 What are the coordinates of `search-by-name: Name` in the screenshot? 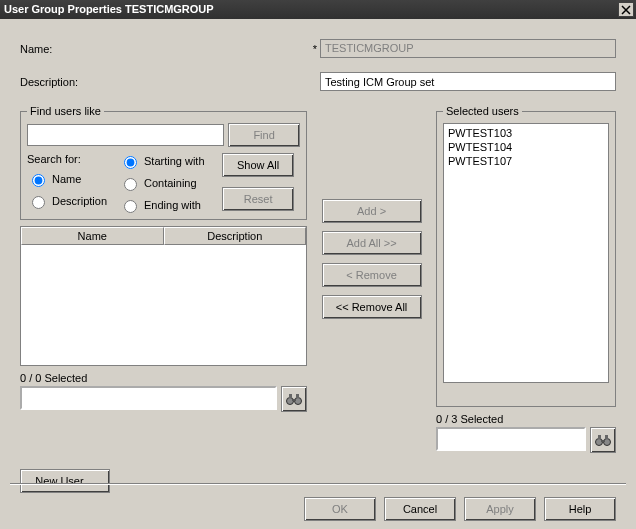 It's located at (71, 179).